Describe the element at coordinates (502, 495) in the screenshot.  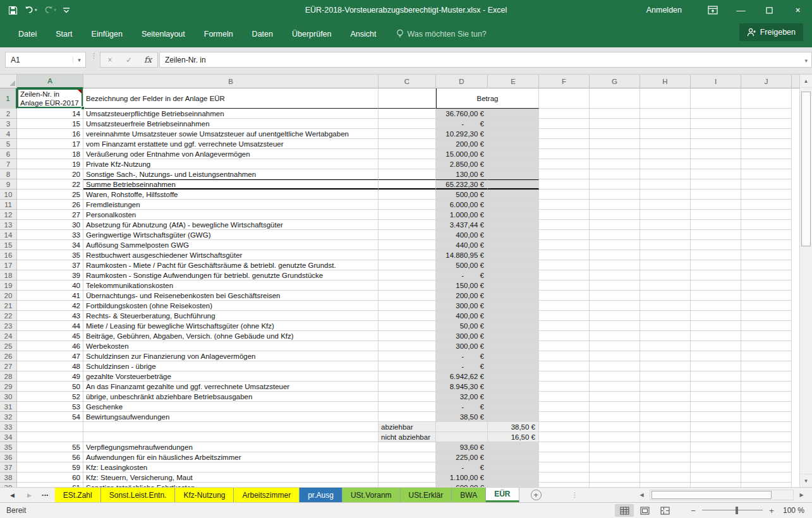
I see `sheet-tab-eür: EÜR` at that location.